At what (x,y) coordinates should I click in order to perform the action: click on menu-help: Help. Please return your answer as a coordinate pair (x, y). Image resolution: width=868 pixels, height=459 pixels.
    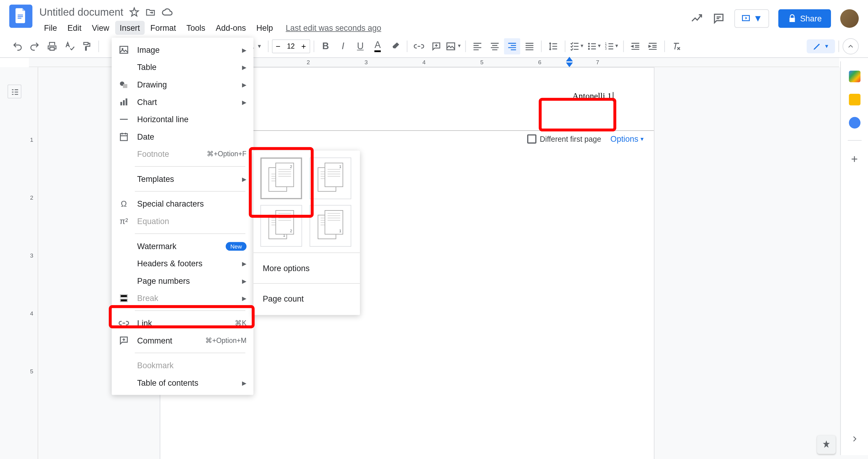
    Looking at the image, I should click on (265, 28).